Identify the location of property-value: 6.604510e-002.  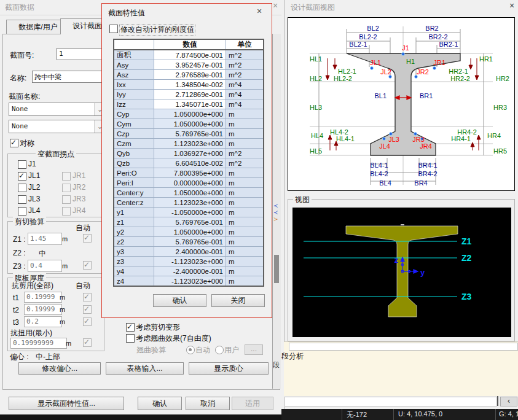
(190, 163).